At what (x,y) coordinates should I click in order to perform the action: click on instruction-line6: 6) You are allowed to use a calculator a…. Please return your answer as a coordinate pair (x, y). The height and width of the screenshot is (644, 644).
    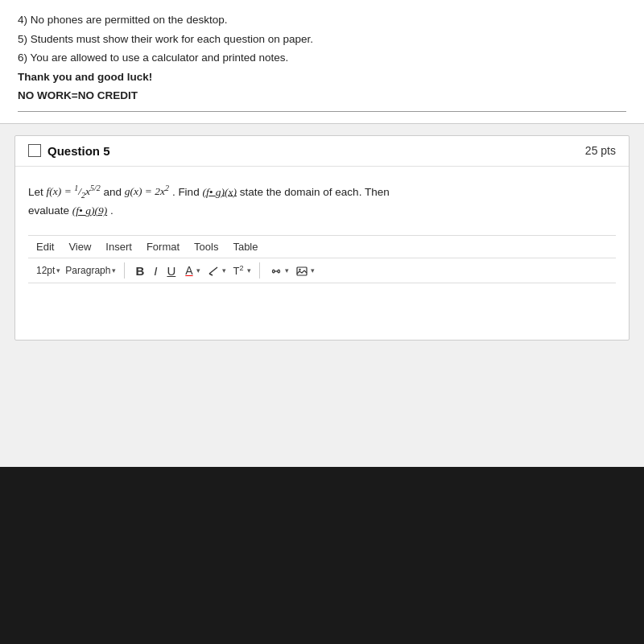
    Looking at the image, I should click on (322, 58).